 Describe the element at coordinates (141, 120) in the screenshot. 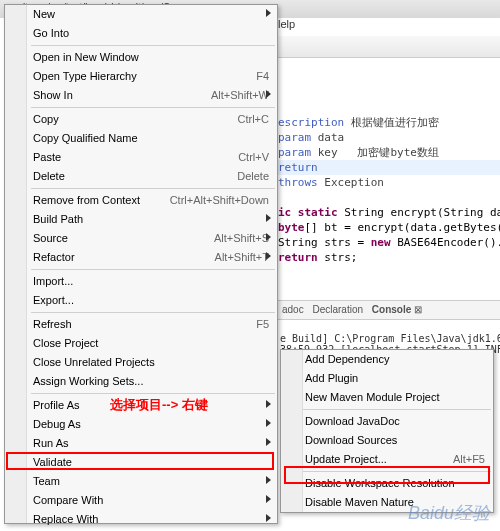

I see `menu-copy: CopyCtrl+C` at that location.